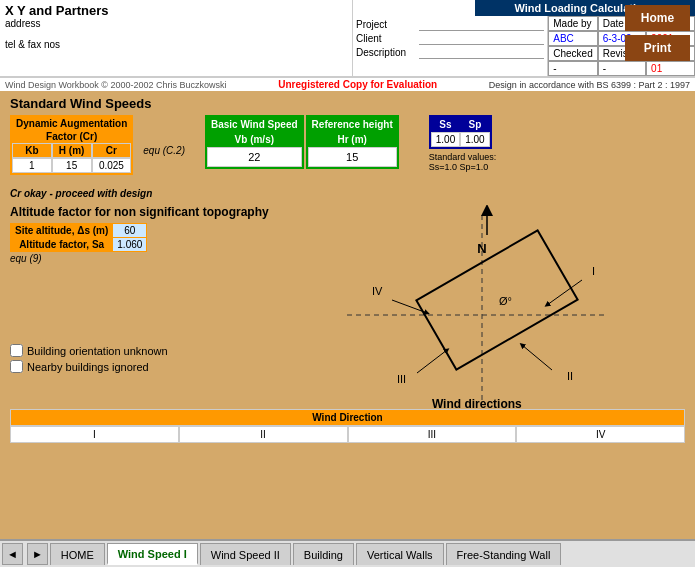 This screenshot has height=567, width=695. Describe the element at coordinates (38, 554) in the screenshot. I see `tab-nav-next: ►` at that location.